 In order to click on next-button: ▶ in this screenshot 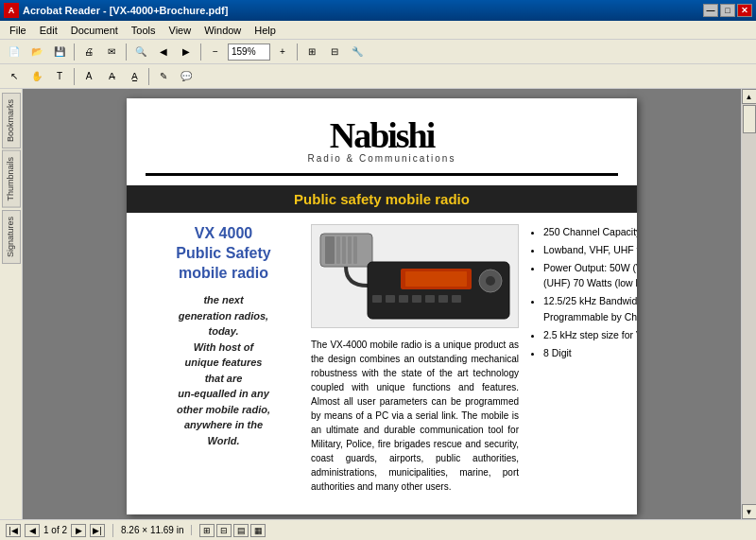, I will do `click(186, 52)`.